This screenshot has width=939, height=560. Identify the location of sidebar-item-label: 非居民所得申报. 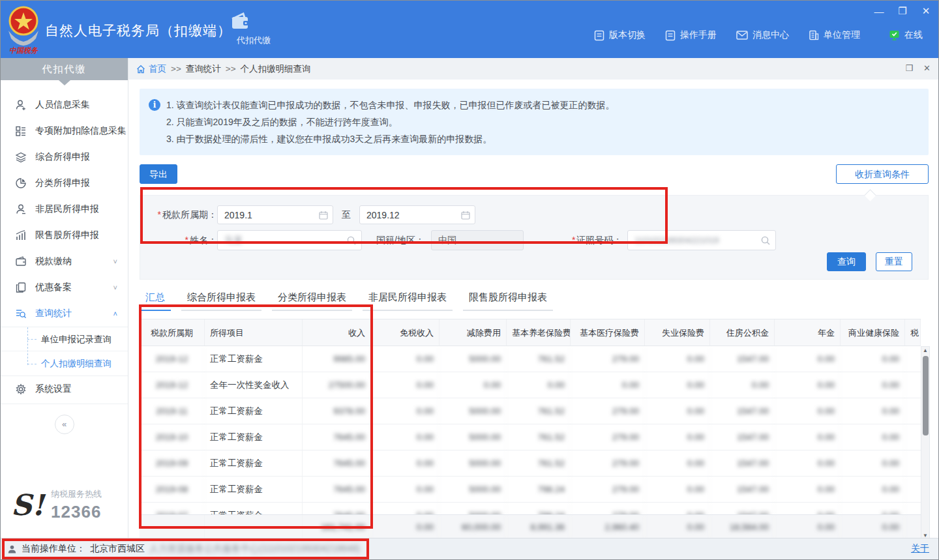
(67, 209).